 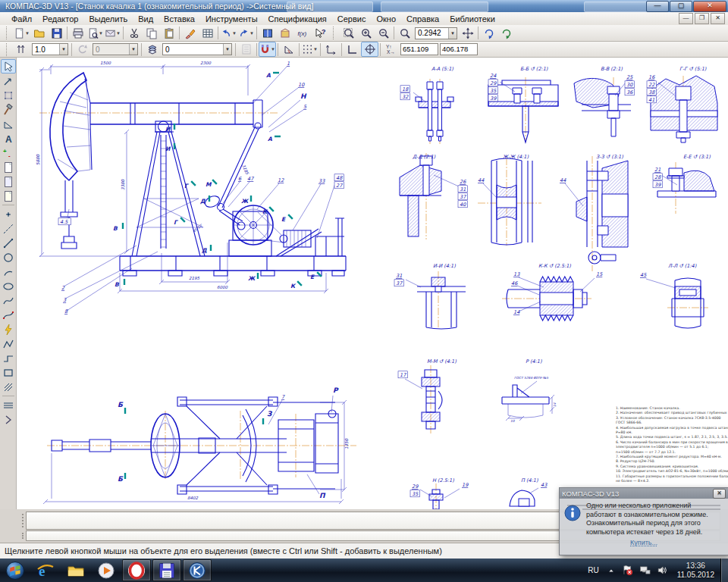 What do you see at coordinates (15, 570) in the screenshot?
I see `taskbar-start-button` at bounding box center [15, 570].